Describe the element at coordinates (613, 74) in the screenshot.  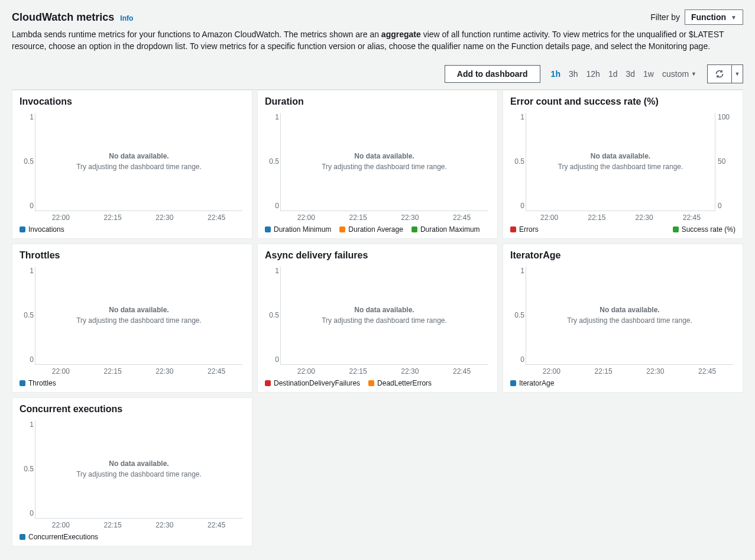
I see `time-range-1d: 1d` at that location.